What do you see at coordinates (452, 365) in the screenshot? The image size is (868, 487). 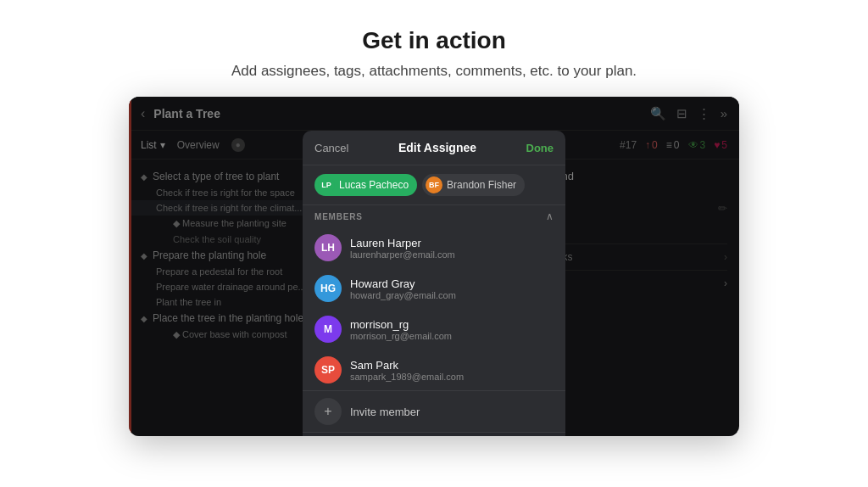 I see `member-name-sam: Sam Park` at bounding box center [452, 365].